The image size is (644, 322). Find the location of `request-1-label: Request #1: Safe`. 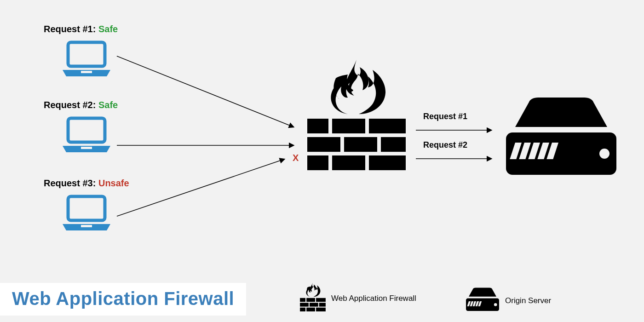

request-1-label: Request #1: Safe is located at coordinates (81, 29).